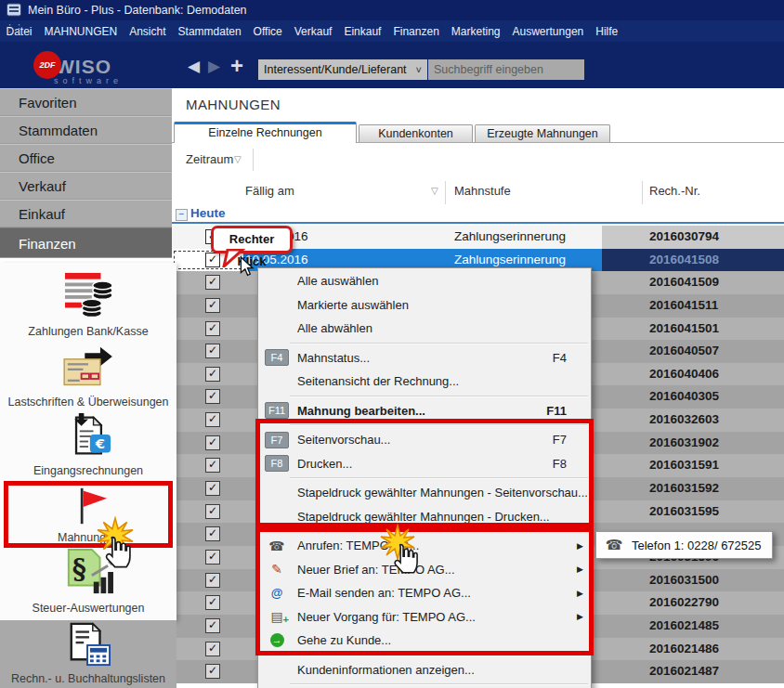 This screenshot has height=688, width=784. What do you see at coordinates (268, 32) in the screenshot?
I see `menu-bar-item: Office` at bounding box center [268, 32].